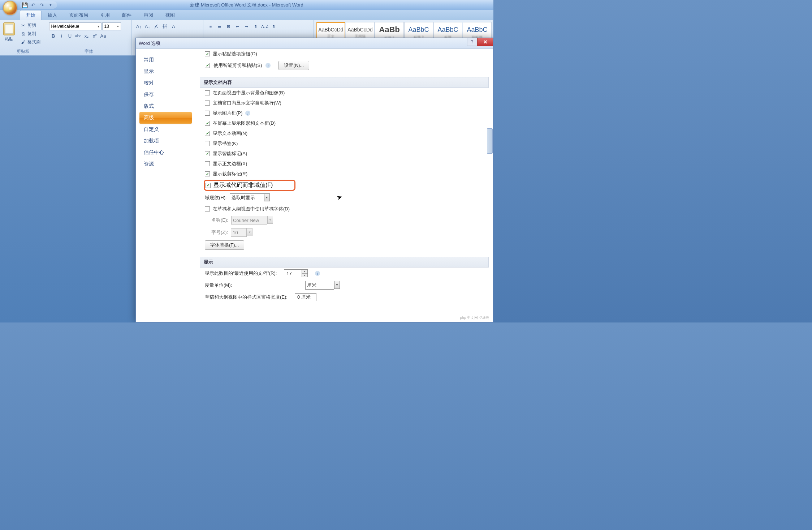 The image size is (812, 530). What do you see at coordinates (244, 123) in the screenshot?
I see `label-show-drawings: 在屏幕上显示图形和文本框(D)` at bounding box center [244, 123].